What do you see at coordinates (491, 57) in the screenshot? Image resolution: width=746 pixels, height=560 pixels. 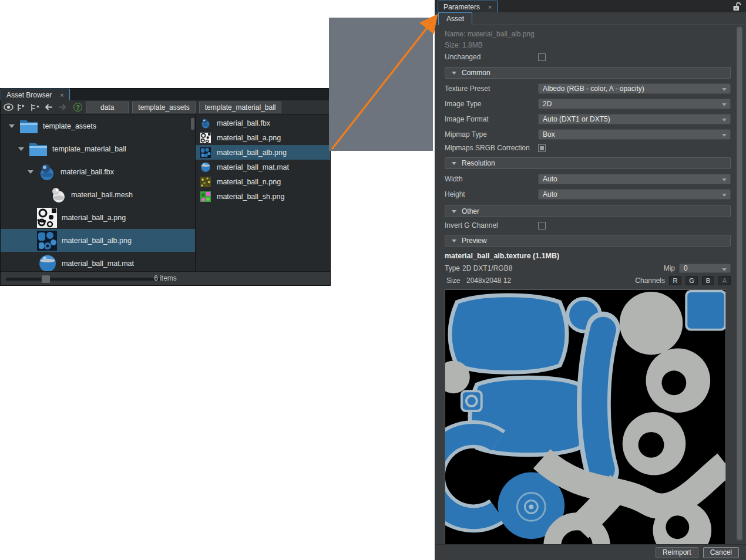 I see `unchanged-label: Unchanged` at bounding box center [491, 57].